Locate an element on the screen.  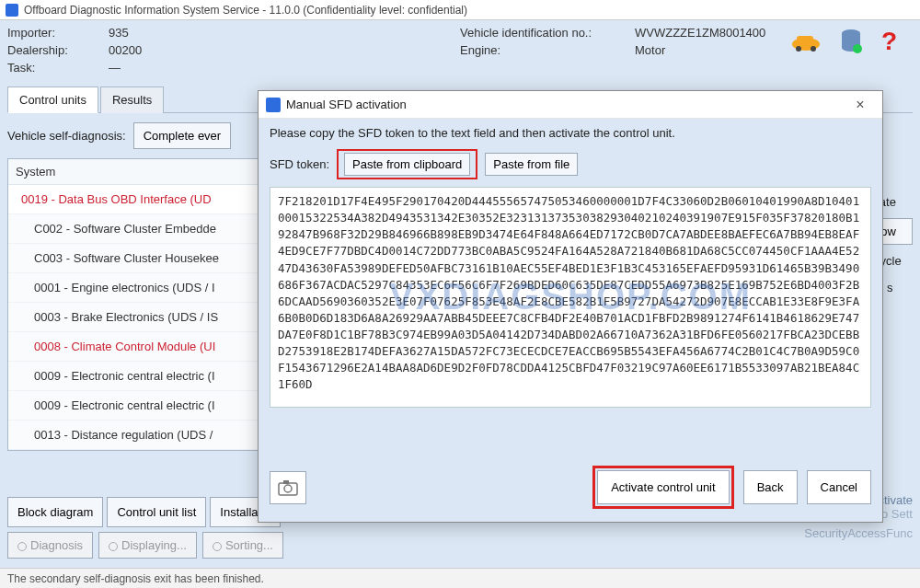
status-bar: The secondary self-diagnosis exit has be… is located at coordinates (460, 578).